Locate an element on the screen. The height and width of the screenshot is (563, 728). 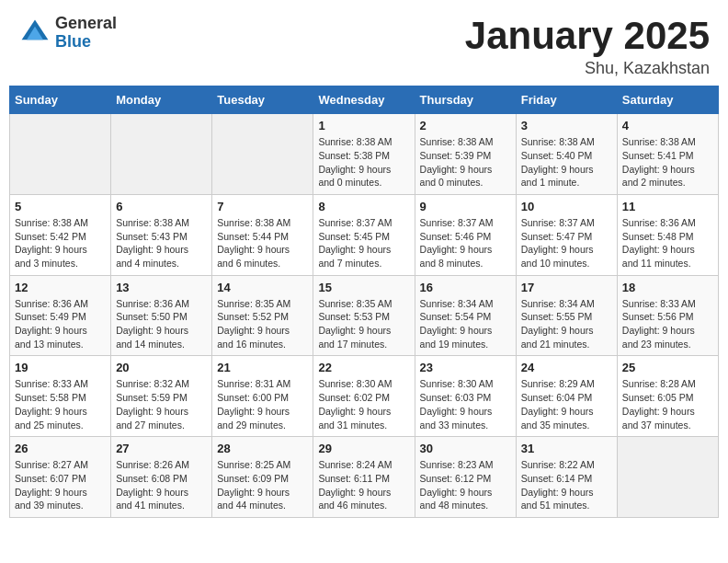
day-info: Sunrise: 8:38 AMSunset: 5:39 PMDaylight:… is located at coordinates (465, 162).